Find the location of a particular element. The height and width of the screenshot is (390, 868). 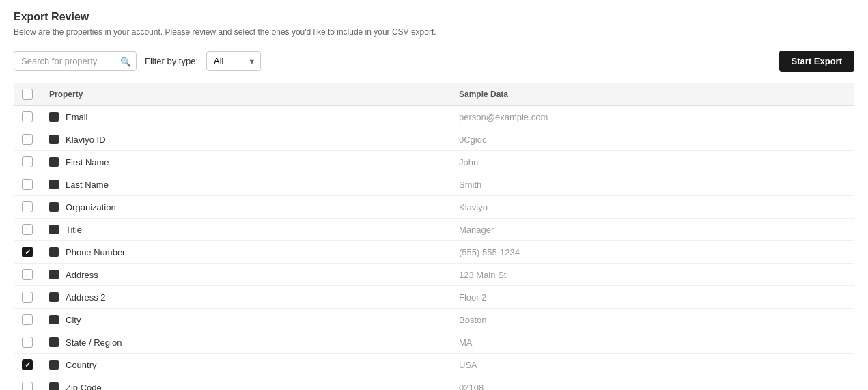

property-name: Email is located at coordinates (76, 117).